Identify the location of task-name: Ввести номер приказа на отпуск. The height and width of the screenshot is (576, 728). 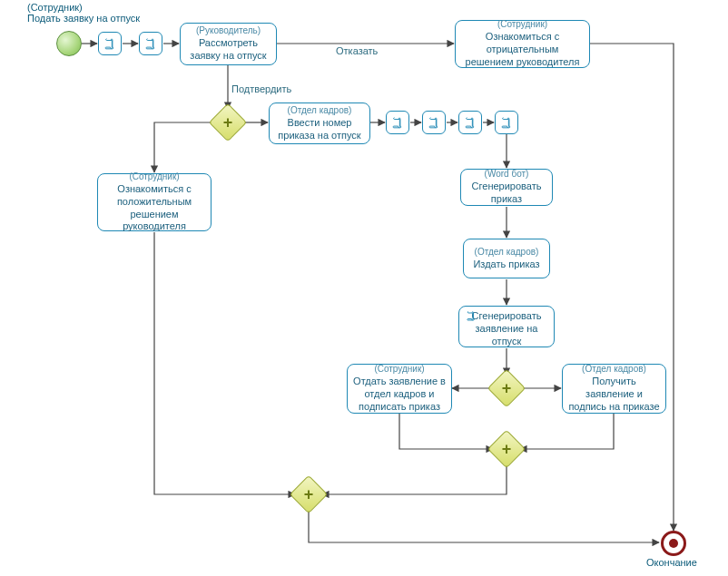
(320, 130).